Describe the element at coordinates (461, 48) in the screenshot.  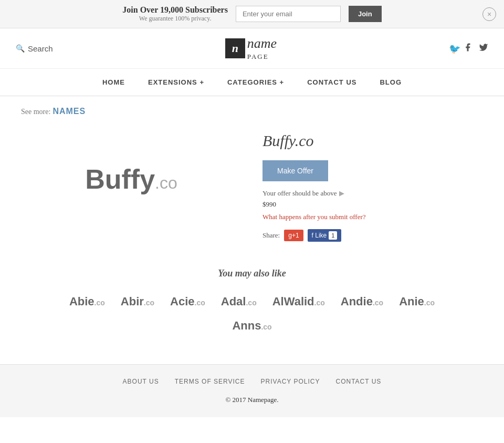
I see `facebook-icon: 🐦` at that location.